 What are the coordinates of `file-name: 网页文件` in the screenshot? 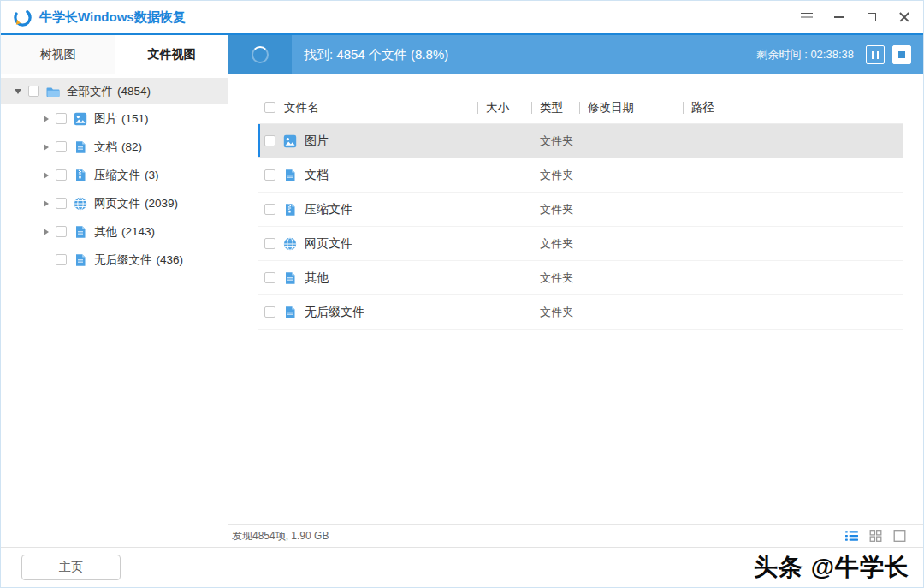 It's located at (329, 244).